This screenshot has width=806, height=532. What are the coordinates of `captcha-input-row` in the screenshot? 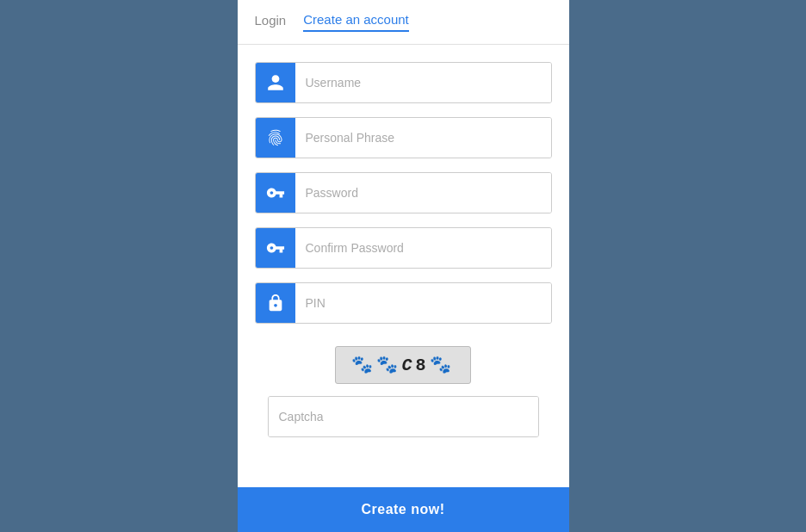 It's located at (403, 417).